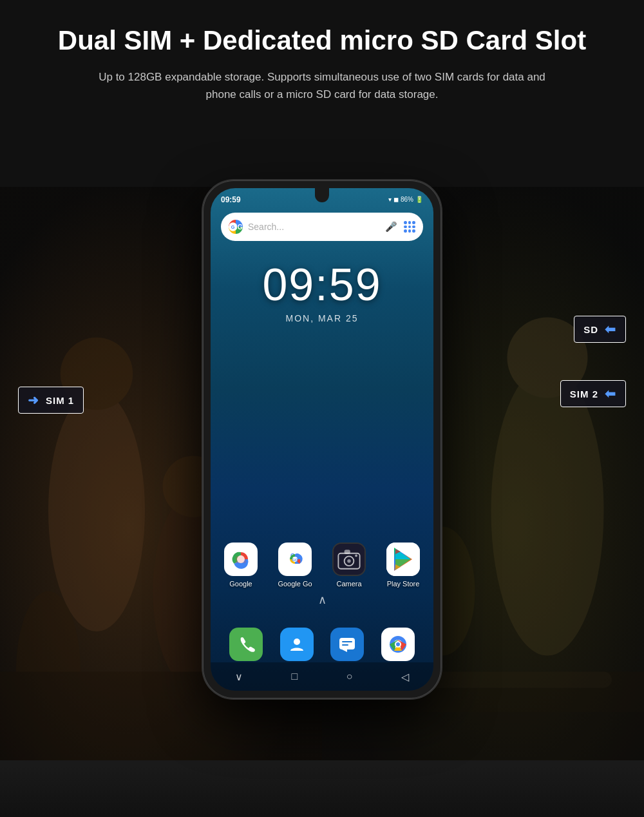 Image resolution: width=644 pixels, height=817 pixels. What do you see at coordinates (322, 600) in the screenshot?
I see `chevron-up: ∧` at bounding box center [322, 600].